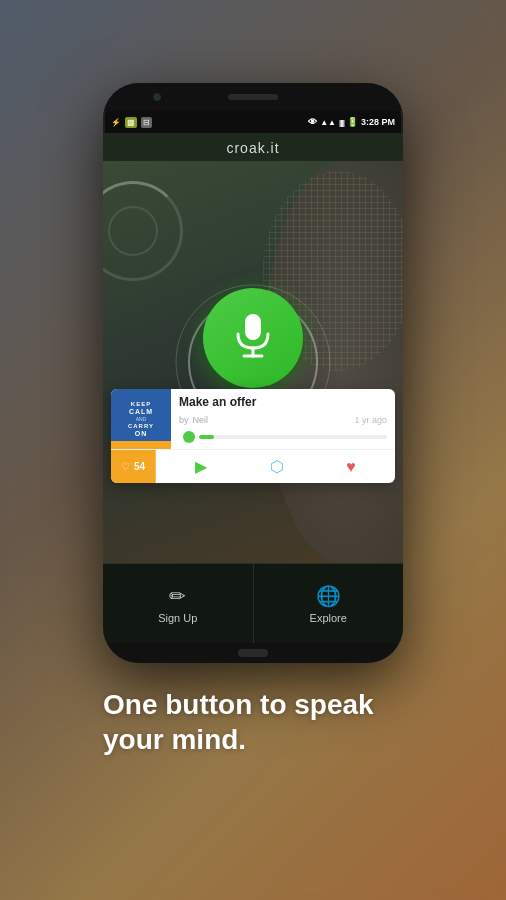 The height and width of the screenshot is (900, 506). Describe the element at coordinates (253, 466) in the screenshot. I see `card-bottom-actions: ♡ 54 ▶ ⬡ ♥` at that location.